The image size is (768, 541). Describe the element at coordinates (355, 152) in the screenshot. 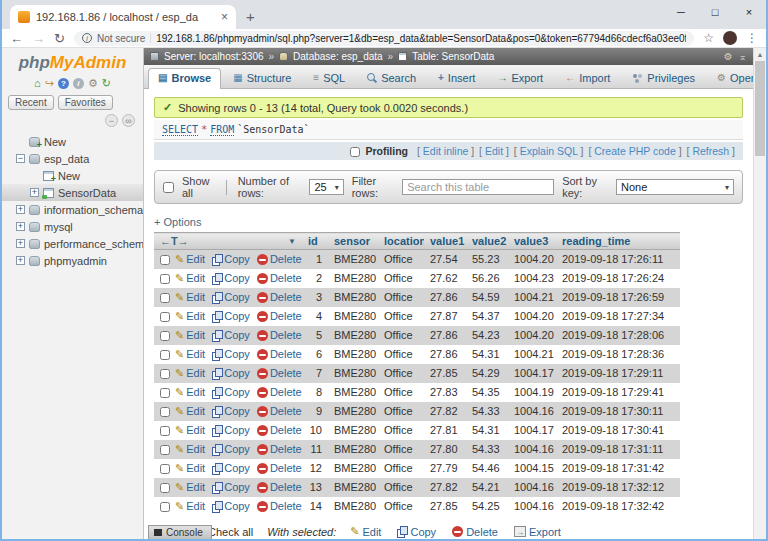

I see `profiling-checkbox` at that location.